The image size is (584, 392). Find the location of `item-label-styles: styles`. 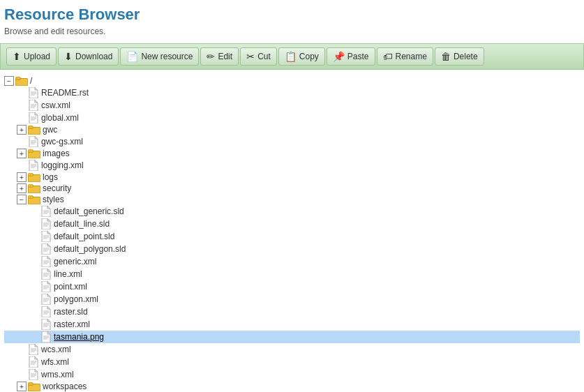

item-label-styles: styles is located at coordinates (53, 199).